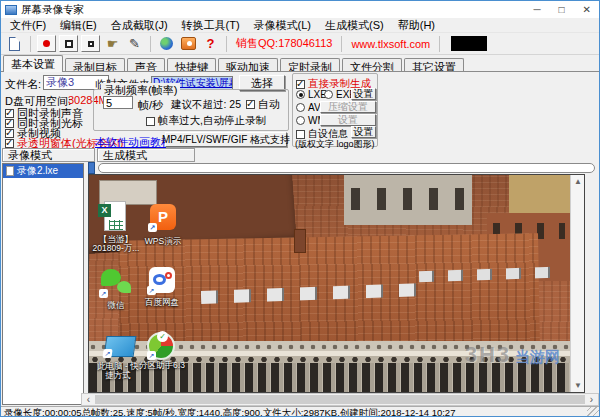 Image resolution: width=600 pixels, height=417 pixels. What do you see at coordinates (206, 121) in the screenshot?
I see `overload-stop-checkbox: 帧率过大,自动停止录制` at bounding box center [206, 121].